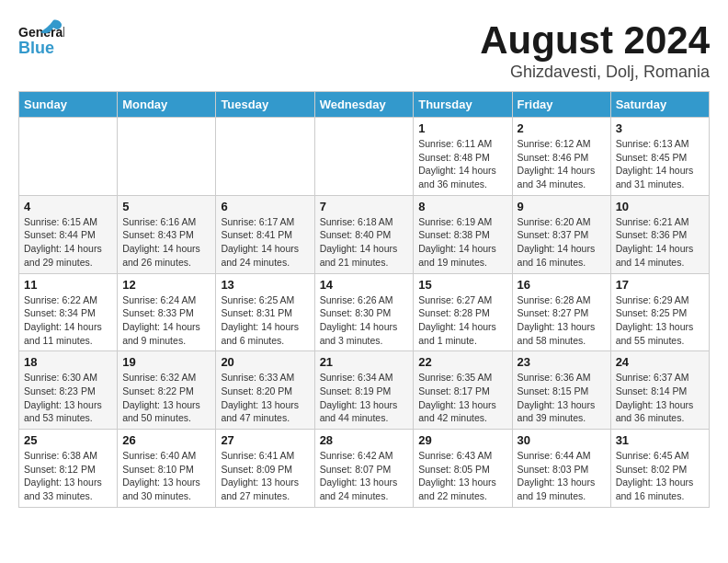 The image size is (728, 563). What do you see at coordinates (562, 397) in the screenshot?
I see `day-info: Sunrise: 6:36 AMSunset: 8:15 PMDaylight:…` at bounding box center [562, 397].